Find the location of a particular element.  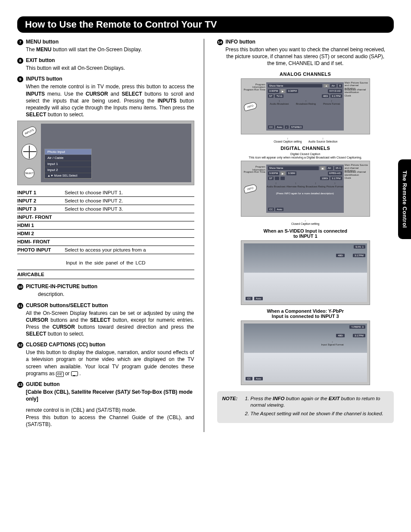

page-title-bar: How to Use the Remote to Control Your TV is located at coordinates (206, 25).